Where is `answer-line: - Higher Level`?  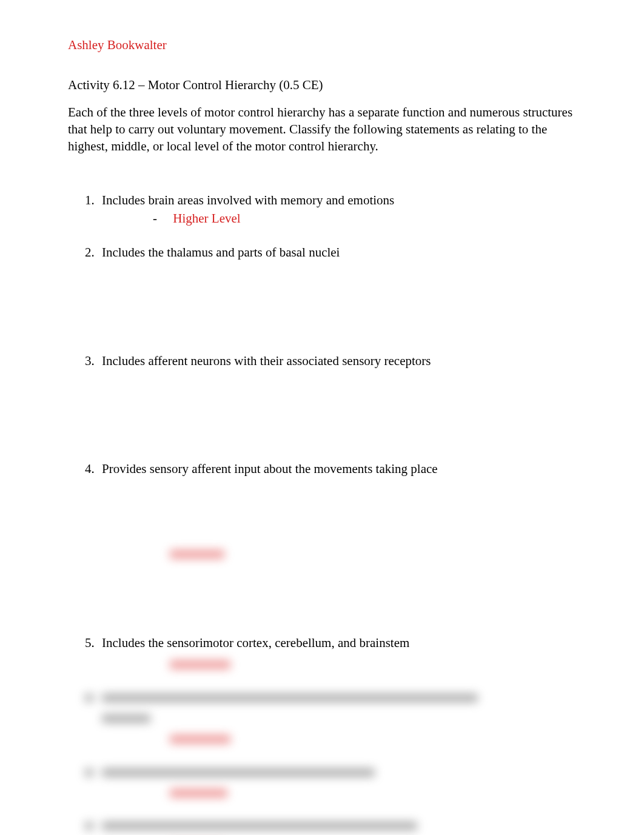
answer-line: - Higher Level is located at coordinates (339, 218).